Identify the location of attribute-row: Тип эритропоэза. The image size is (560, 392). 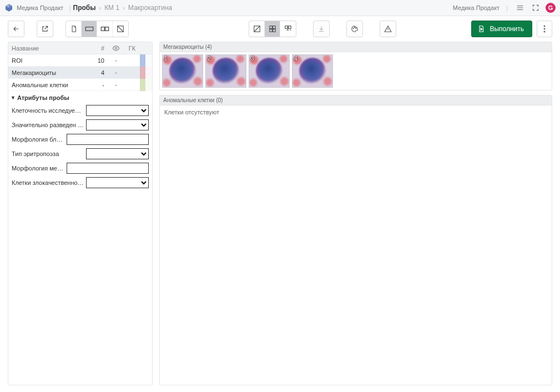
(80, 154).